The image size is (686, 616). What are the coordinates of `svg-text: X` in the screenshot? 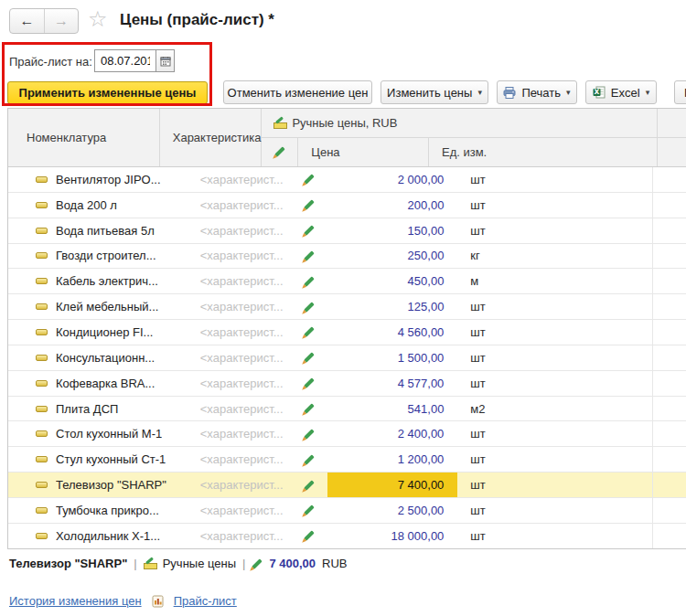 It's located at (596, 91).